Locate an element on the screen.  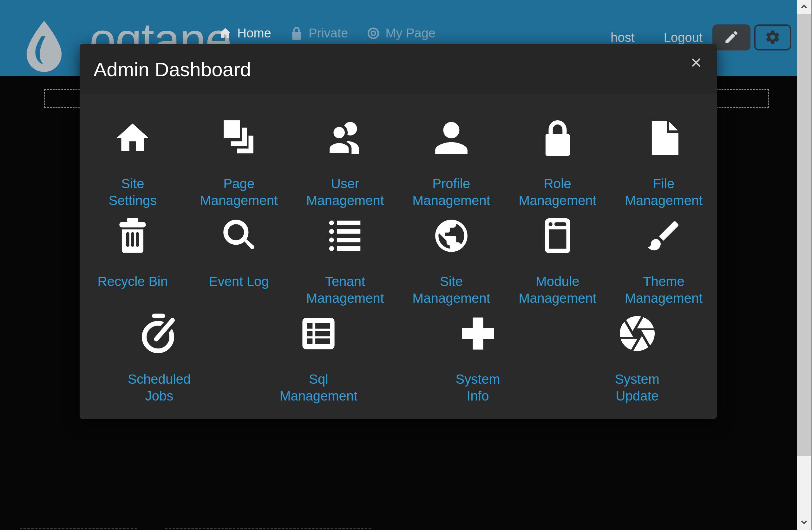
tile-module-management: ModuleManagement is located at coordinates (557, 264).